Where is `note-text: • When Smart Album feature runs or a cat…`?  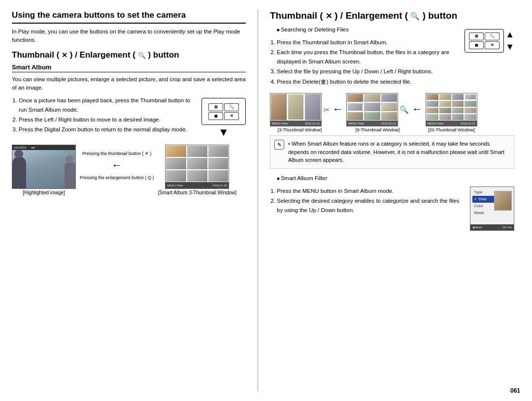
note-text: • When Smart Album feature runs or a cat… is located at coordinates (399, 152).